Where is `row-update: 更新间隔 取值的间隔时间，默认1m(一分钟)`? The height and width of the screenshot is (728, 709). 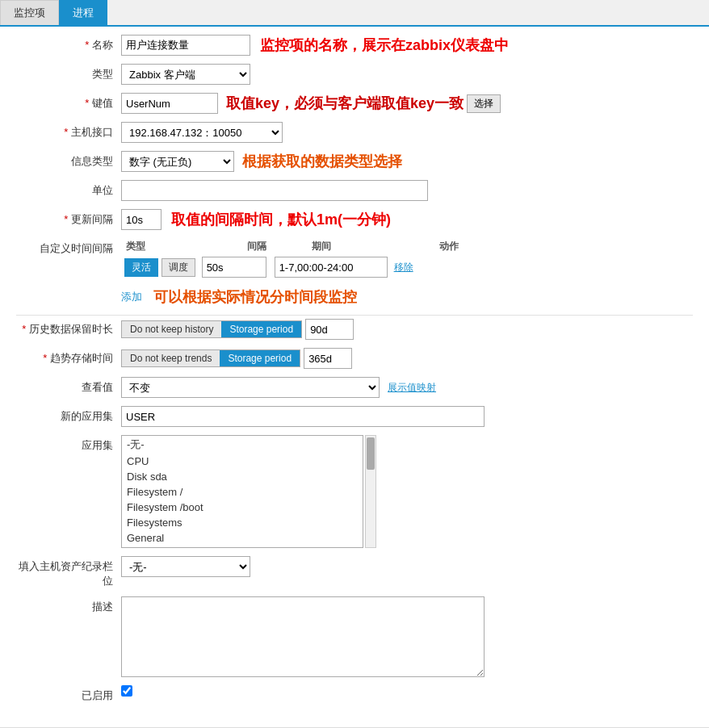 row-update: 更新间隔 取值的间隔时间，默认1m(一分钟) is located at coordinates (354, 220).